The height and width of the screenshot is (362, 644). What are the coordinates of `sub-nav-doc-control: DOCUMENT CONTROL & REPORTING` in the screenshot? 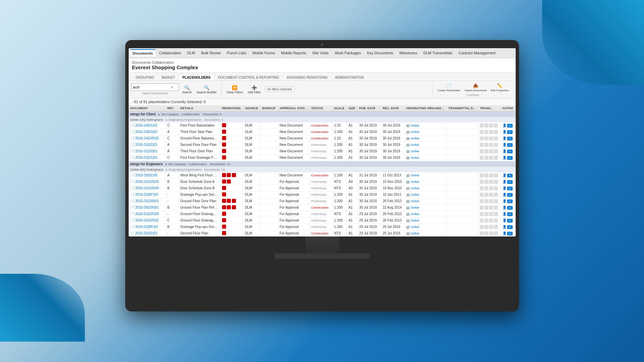 It's located at (249, 77).